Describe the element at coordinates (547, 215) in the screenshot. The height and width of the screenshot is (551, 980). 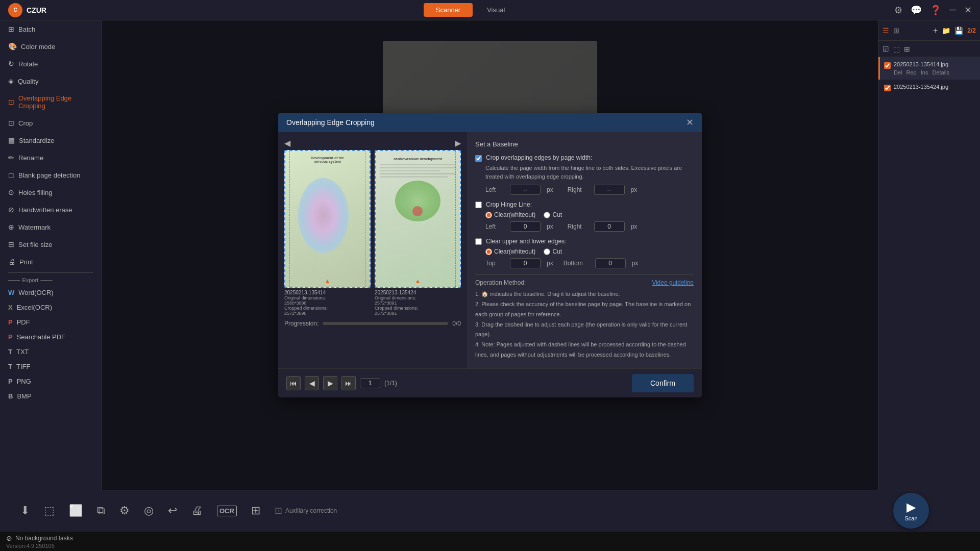
I see `cut-radio-hinge` at that location.